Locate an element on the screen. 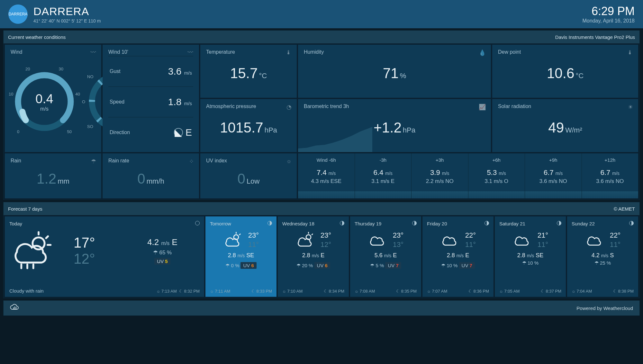 The width and height of the screenshot is (643, 364). trend-value: +1.2 is located at coordinates (388, 127).